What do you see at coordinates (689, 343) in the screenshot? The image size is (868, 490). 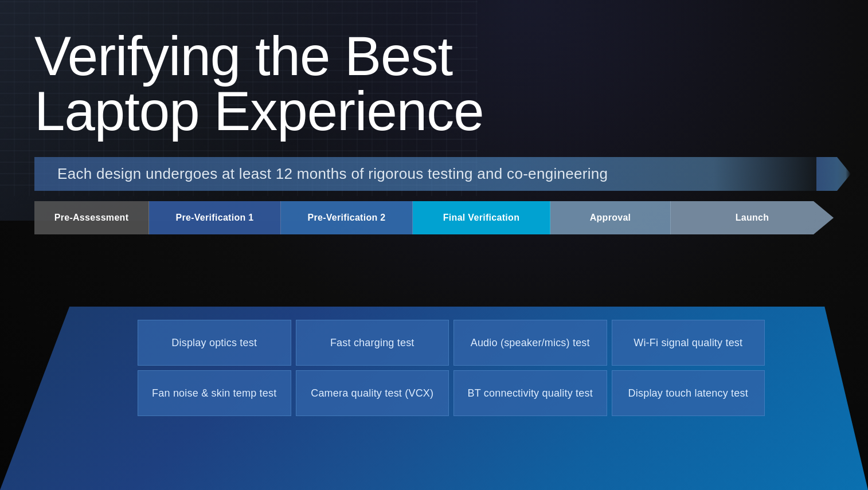 I see `test-wifi-signal: Wi-Fi signal quality test` at bounding box center [689, 343].